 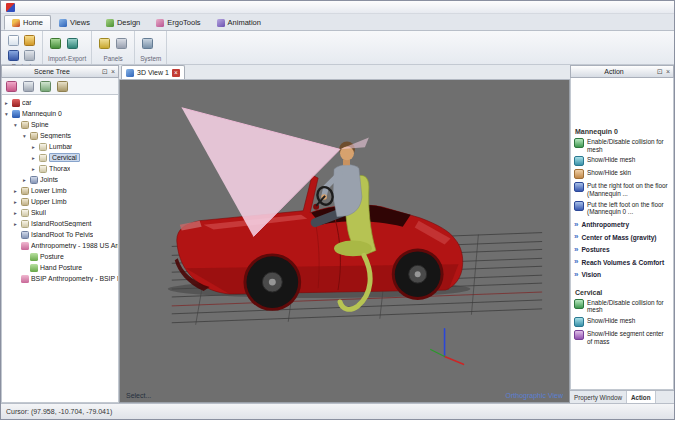 What do you see at coordinates (64, 158) in the screenshot?
I see `tree-item-label-selected: Cervical` at bounding box center [64, 158].